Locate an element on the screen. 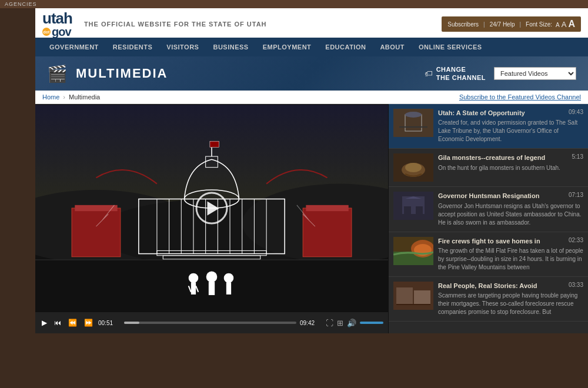 The image size is (588, 388). volume-btn: 🔊 is located at coordinates (352, 323).